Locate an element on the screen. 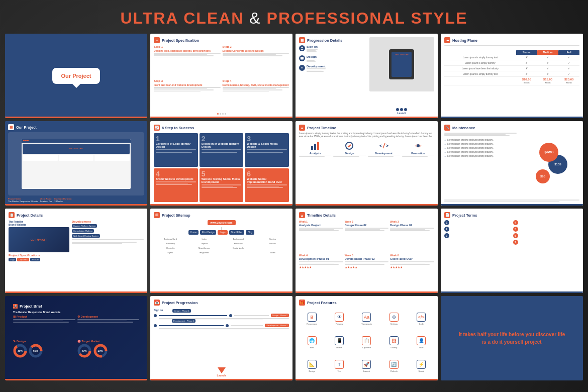 The height and width of the screenshot is (392, 588). slide-4-bar is located at coordinates (512, 118).